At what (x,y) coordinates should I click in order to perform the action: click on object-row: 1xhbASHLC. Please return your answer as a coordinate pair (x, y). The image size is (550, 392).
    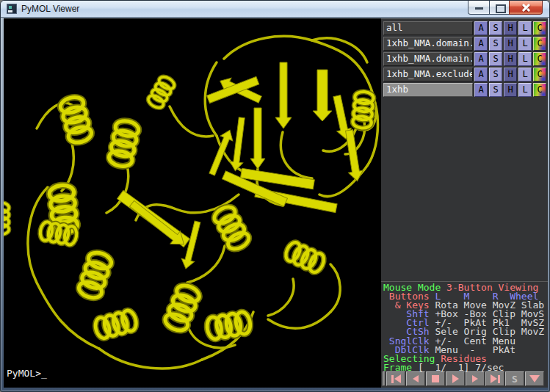
    Looking at the image, I should click on (465, 90).